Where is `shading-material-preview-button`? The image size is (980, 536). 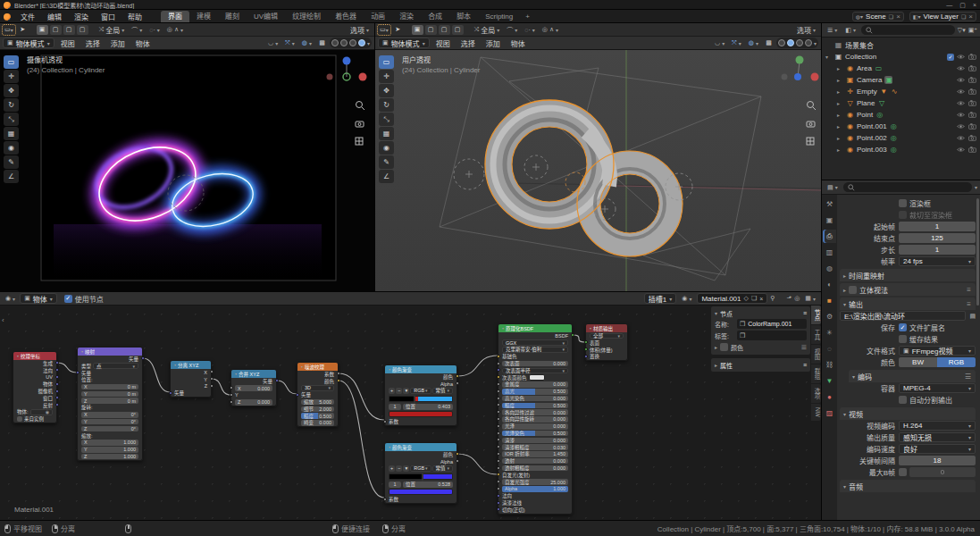
shading-material-preview-button is located at coordinates (353, 43).